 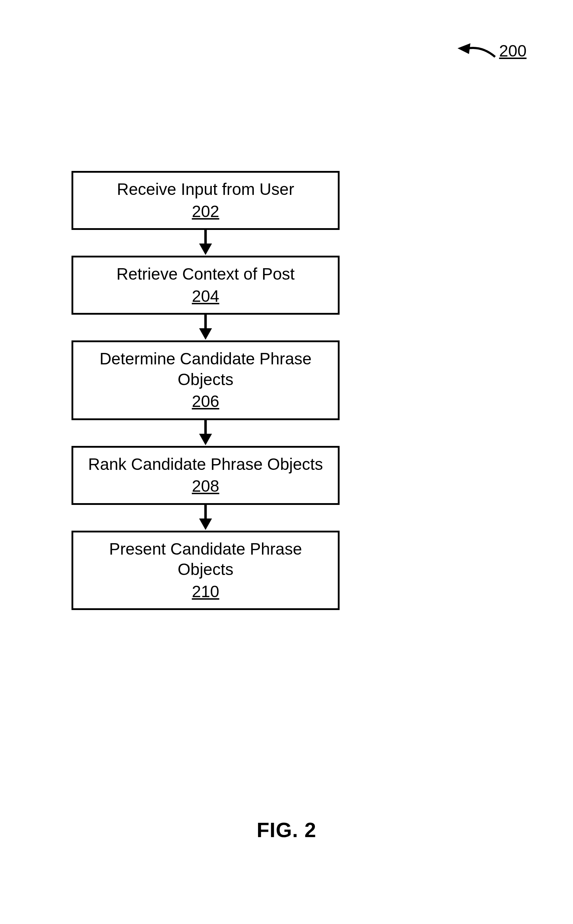 What do you see at coordinates (206, 402) in the screenshot?
I see `step-number: 206` at bounding box center [206, 402].